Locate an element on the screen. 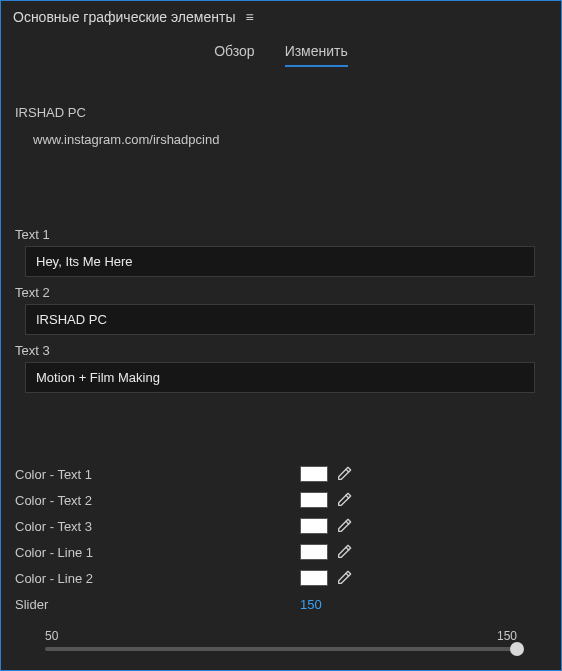 Image resolution: width=562 pixels, height=671 pixels. text-label-2: Text 2 is located at coordinates (281, 292).